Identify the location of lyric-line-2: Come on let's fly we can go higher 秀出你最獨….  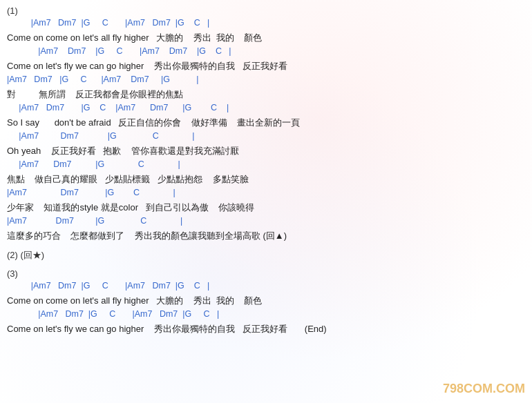
(266, 66).